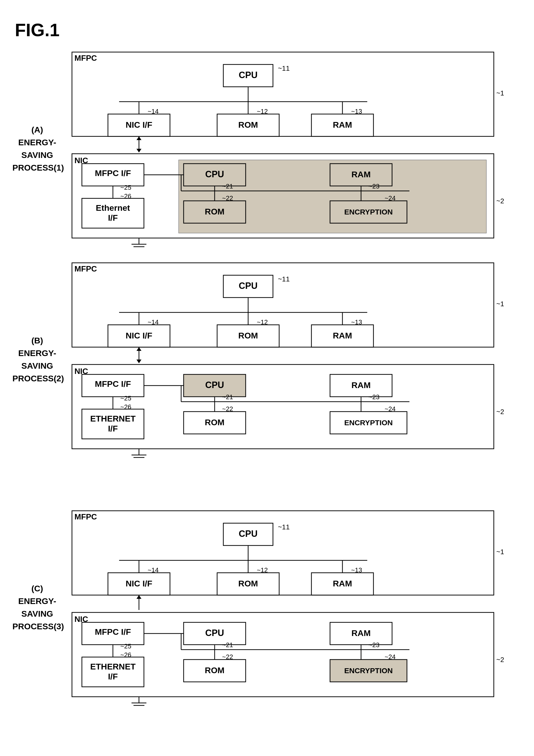 This screenshot has height=756, width=534. What do you see at coordinates (37, 360) in the screenshot?
I see `section-b-label: (B) ENERGY-SAVING PROCESS(2)` at bounding box center [37, 360].